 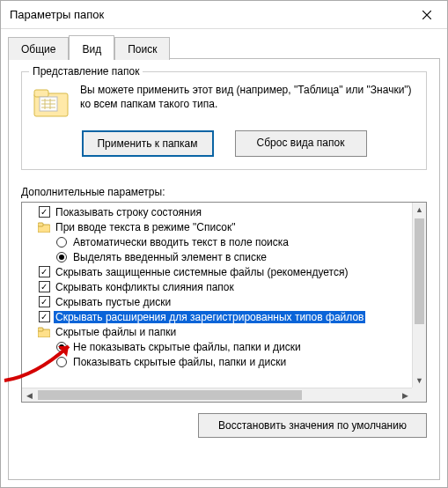 What do you see at coordinates (218, 271) in the screenshot?
I see `tree-item-hide-protected-os: ✓ Скрывать защищенные системные файлы (р…` at bounding box center [218, 271].